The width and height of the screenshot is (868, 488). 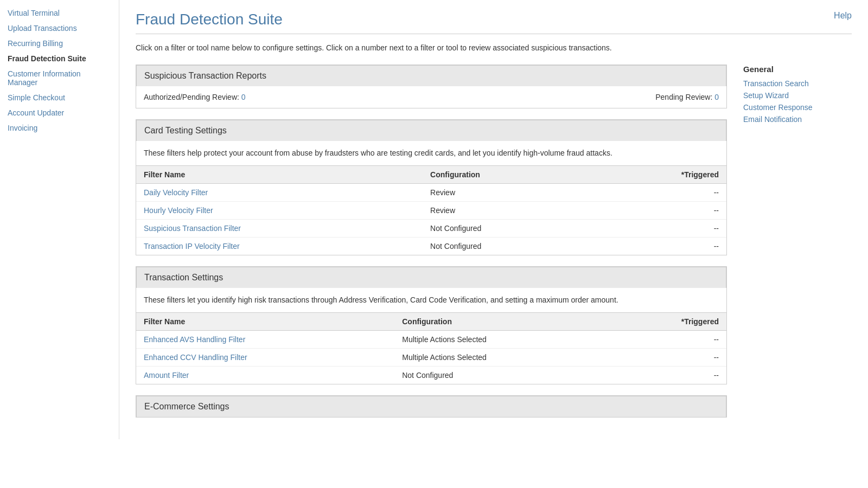 What do you see at coordinates (431, 210) in the screenshot?
I see `card-testing-table: Filter Name Configuration *Triggered Dai…` at bounding box center [431, 210].